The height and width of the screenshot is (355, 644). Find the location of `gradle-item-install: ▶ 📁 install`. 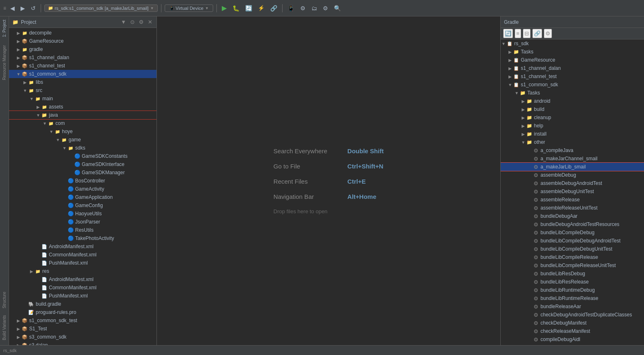

gradle-item-install: ▶ 📁 install is located at coordinates (573, 134).